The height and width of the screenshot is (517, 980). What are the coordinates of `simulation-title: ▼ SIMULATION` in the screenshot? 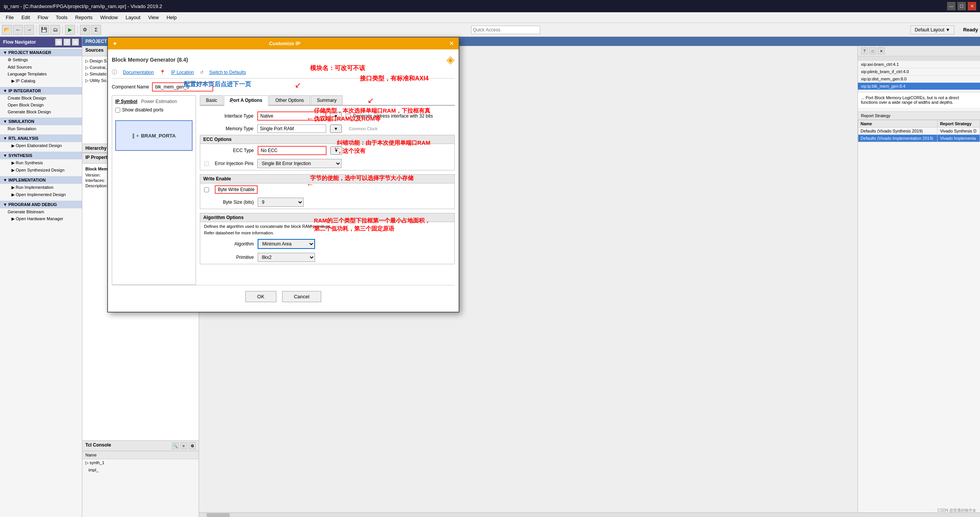 It's located at (41, 121).